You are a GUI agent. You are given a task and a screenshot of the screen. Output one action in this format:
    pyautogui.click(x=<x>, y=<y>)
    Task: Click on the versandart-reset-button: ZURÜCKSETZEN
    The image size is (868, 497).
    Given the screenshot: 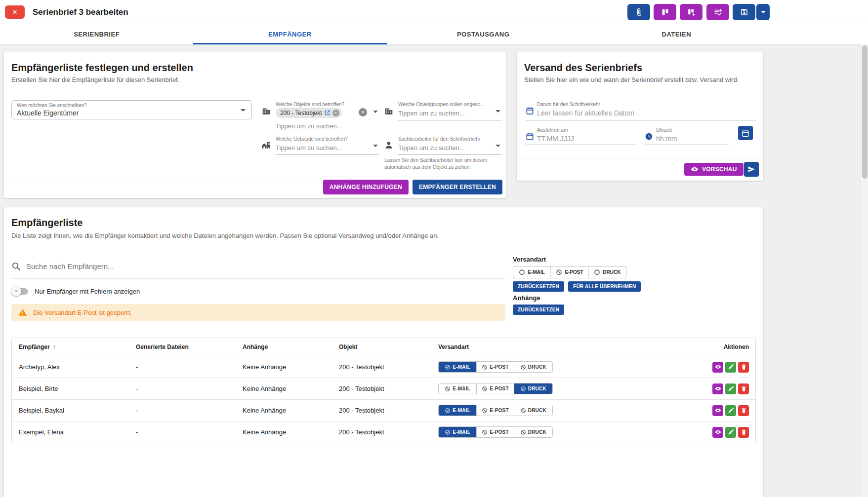 What is the action you would take?
    pyautogui.click(x=538, y=286)
    